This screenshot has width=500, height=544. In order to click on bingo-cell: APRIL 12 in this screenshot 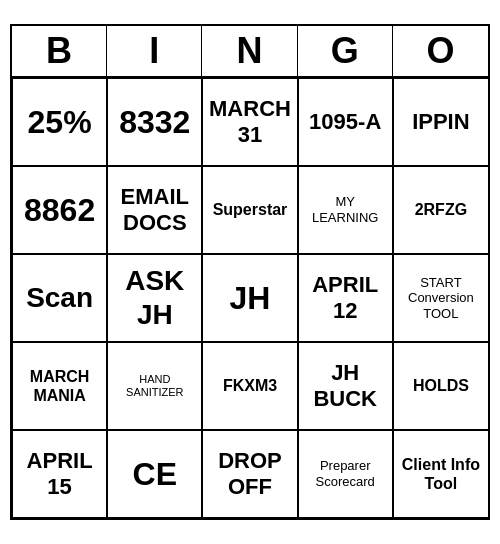, I will do `click(346, 298)`.